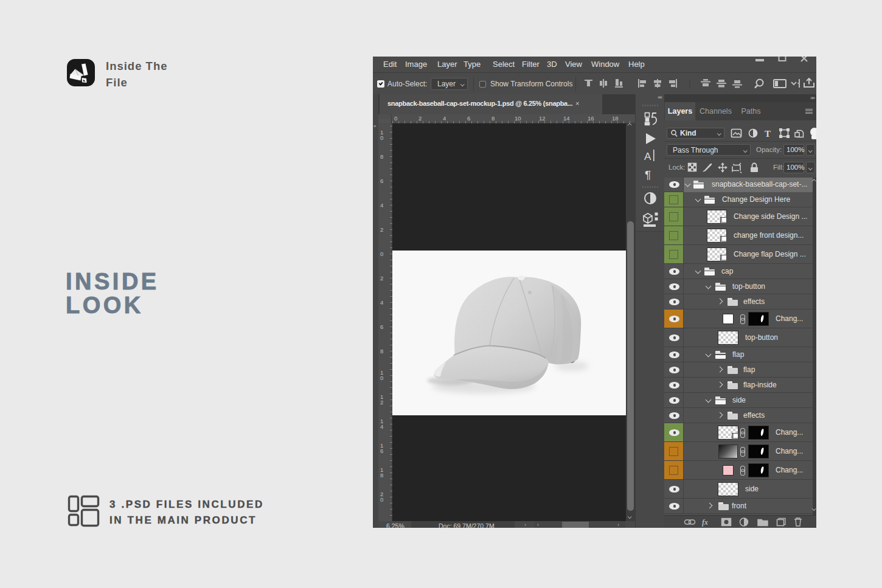 This screenshot has width=882, height=588. I want to click on svg-text: fx, so click(705, 522).